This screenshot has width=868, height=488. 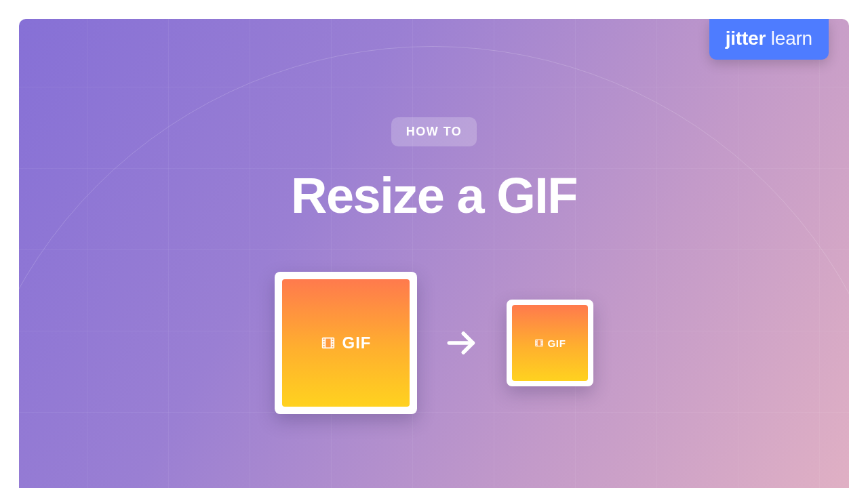 I want to click on gif-card-small: GIF, so click(x=550, y=343).